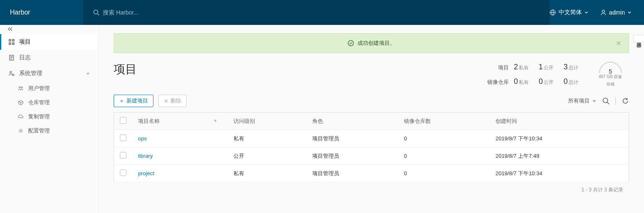 The height and width of the screenshot is (213, 644). Describe the element at coordinates (123, 120) in the screenshot. I see `select-all-checkbox` at that location.